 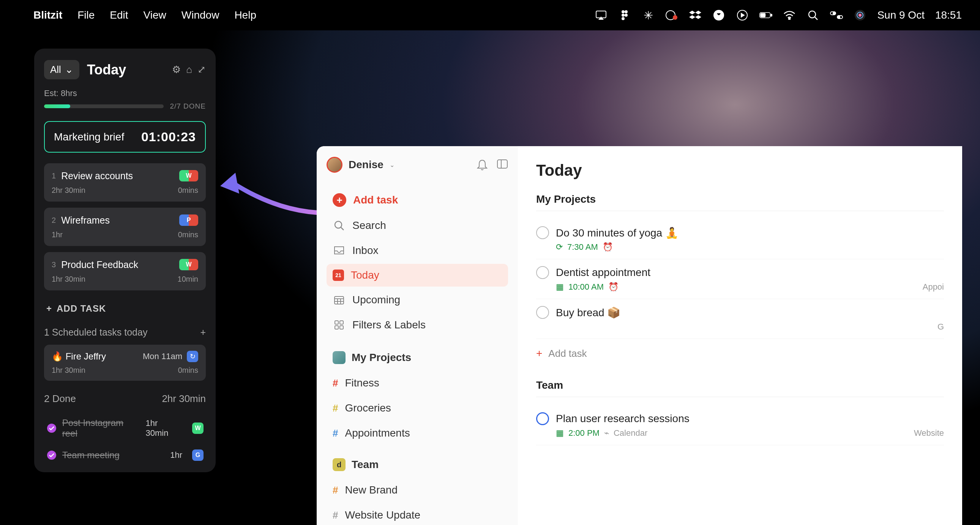 What do you see at coordinates (101, 428) in the screenshot?
I see `done-name: Post Instagram reel` at bounding box center [101, 428].